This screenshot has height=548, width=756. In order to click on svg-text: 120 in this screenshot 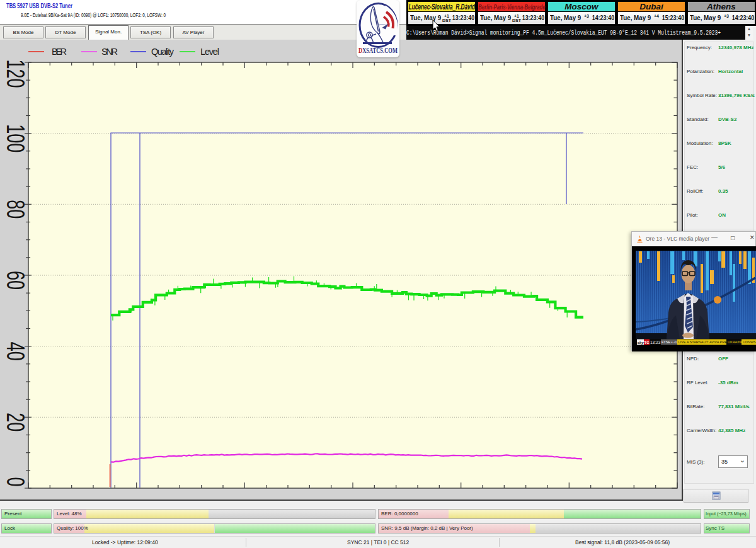, I will do `click(15, 73)`.